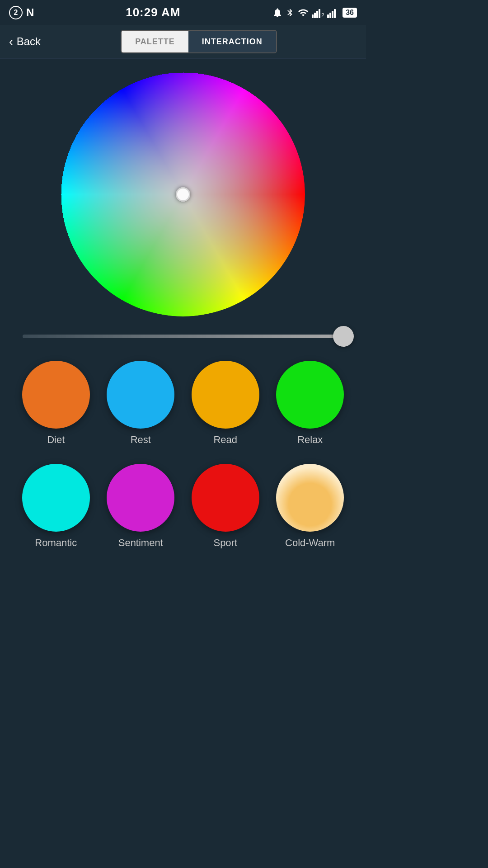  Describe the element at coordinates (183, 194) in the screenshot. I see `color-wheel-container` at that location.